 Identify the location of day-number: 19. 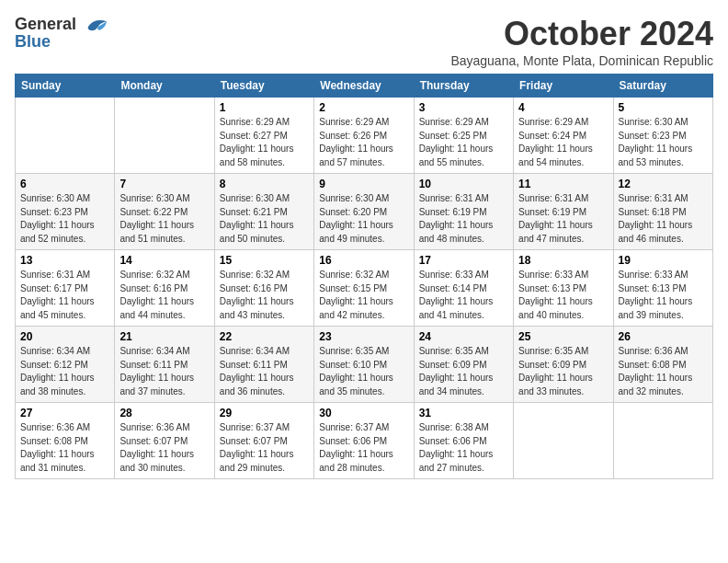
(664, 260).